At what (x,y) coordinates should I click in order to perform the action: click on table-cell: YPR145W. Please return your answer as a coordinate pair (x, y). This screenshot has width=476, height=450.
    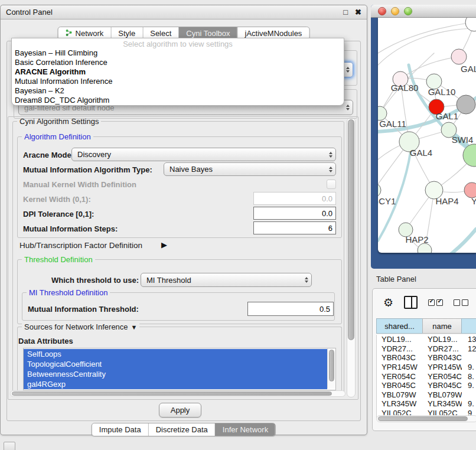
    Looking at the image, I should click on (442, 367).